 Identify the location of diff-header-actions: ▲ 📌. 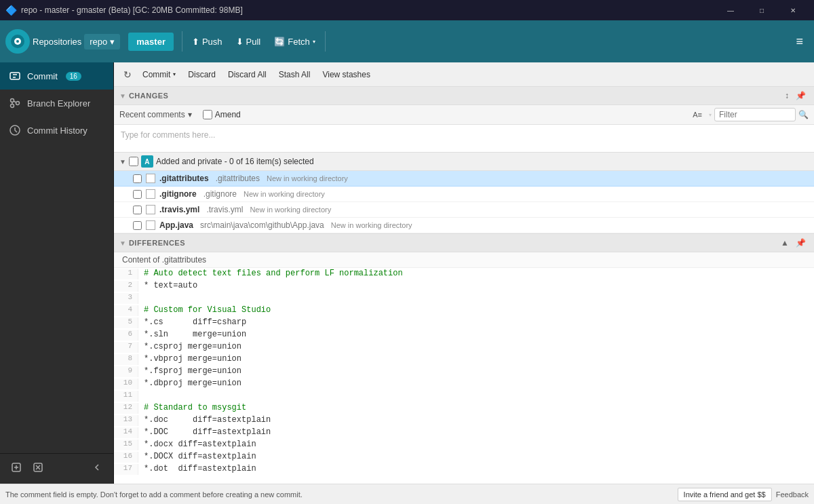
(794, 243).